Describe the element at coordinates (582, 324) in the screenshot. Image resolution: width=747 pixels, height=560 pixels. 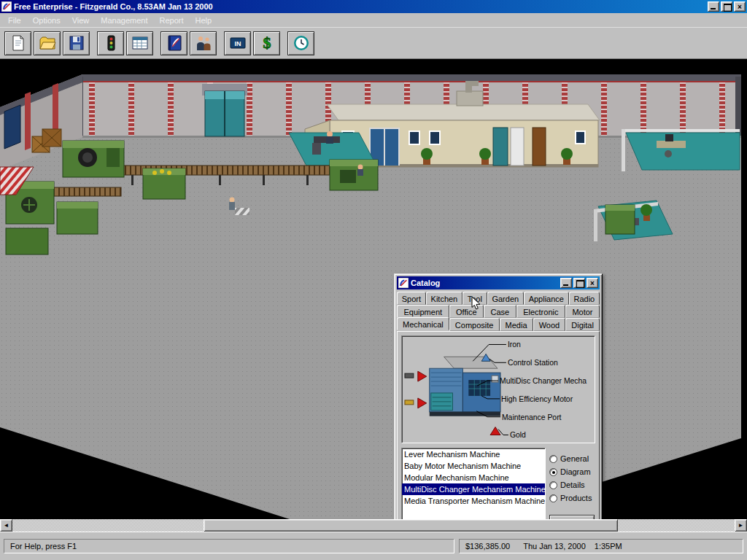
I see `tab-digital: Digital` at that location.